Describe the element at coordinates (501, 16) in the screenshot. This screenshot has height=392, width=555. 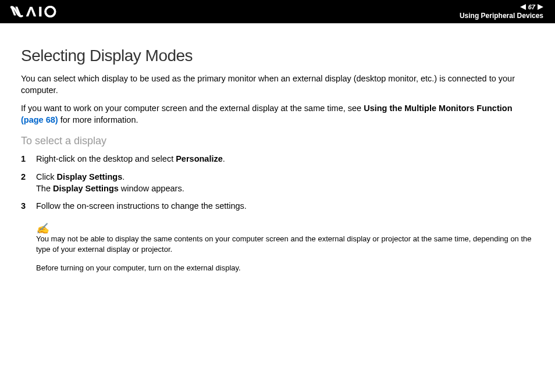
I see `section-title: Using Peripheral Devices` at that location.